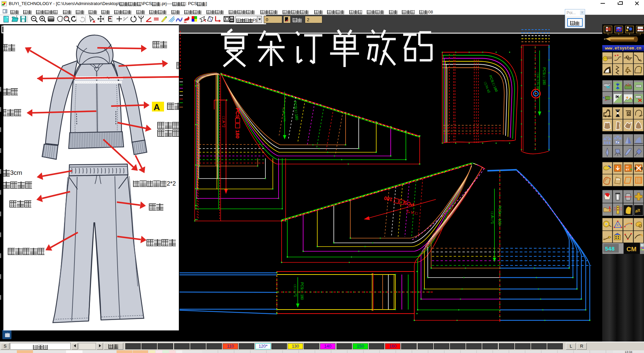  What do you see at coordinates (492, 218) in the screenshot?
I see `svg-text: □□A □*1` at bounding box center [492, 218].